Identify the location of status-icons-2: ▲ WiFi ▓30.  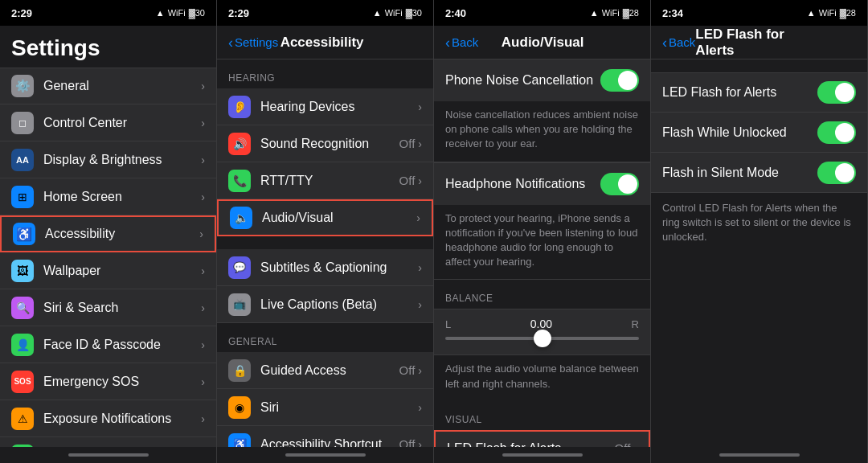
(397, 13).